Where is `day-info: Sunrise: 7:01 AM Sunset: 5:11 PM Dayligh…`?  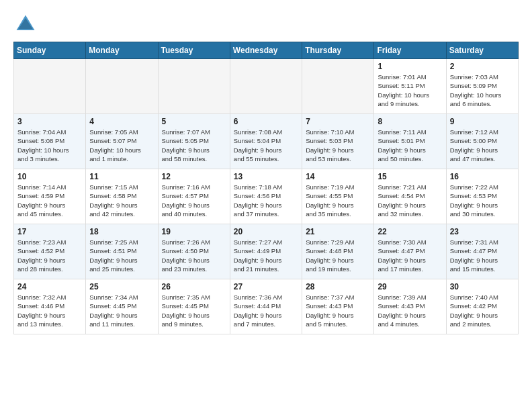
day-info: Sunrise: 7:01 AM Sunset: 5:11 PM Dayligh… is located at coordinates (410, 90).